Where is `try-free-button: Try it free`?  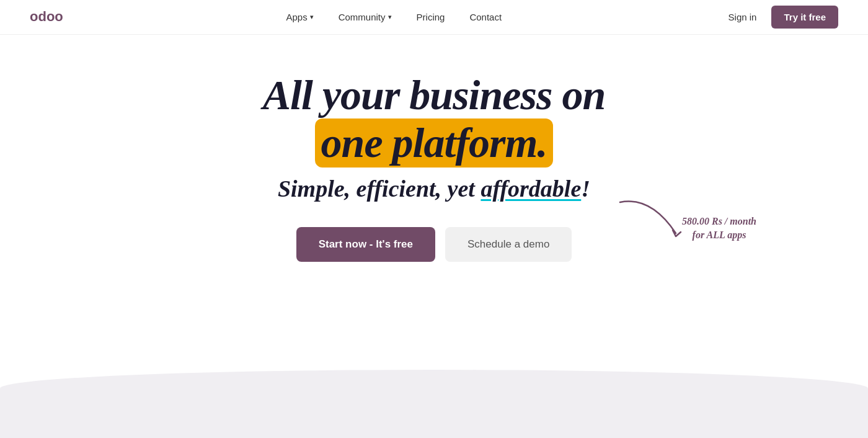 try-free-button: Try it free is located at coordinates (805, 17).